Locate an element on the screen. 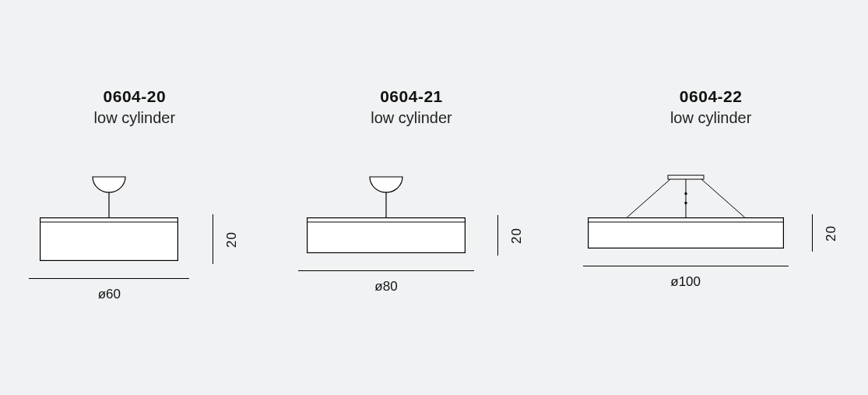  diameter-label: ø100 is located at coordinates (685, 282).